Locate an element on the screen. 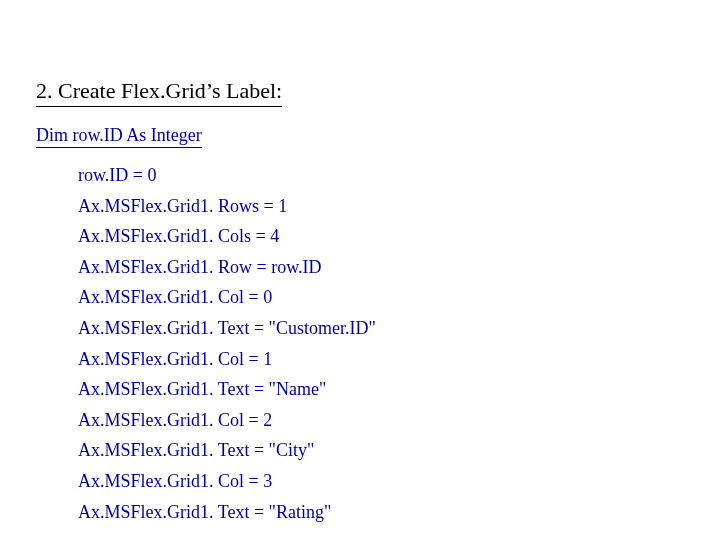  code-line: Ax.MSFlex.Grid1. Col = 1 is located at coordinates (399, 360).